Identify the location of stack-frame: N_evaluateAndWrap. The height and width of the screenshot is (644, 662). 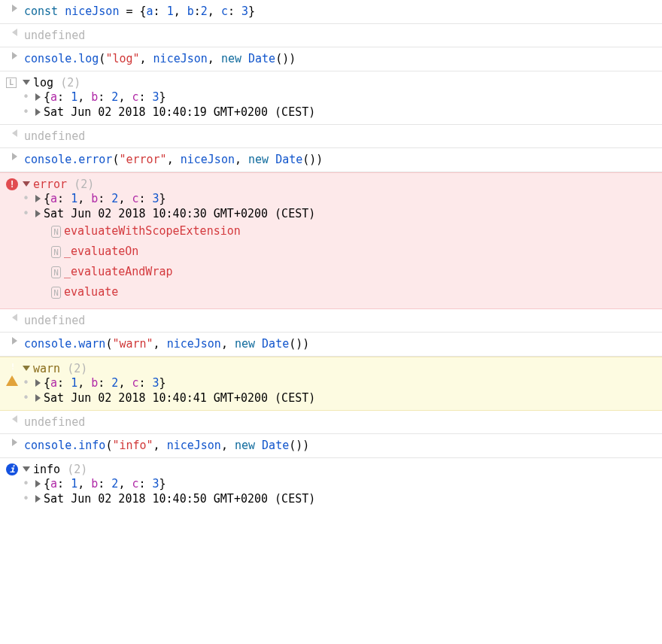
(354, 272).